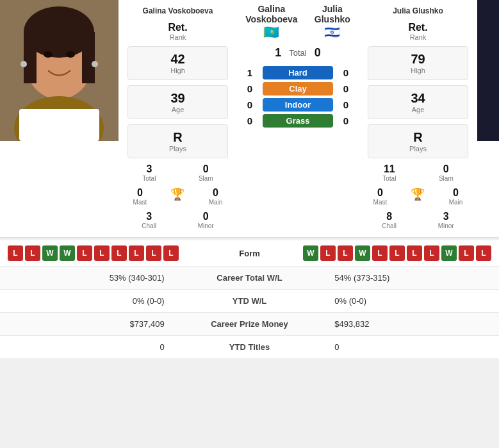  I want to click on hard-row: 1 Hard 0, so click(298, 73).